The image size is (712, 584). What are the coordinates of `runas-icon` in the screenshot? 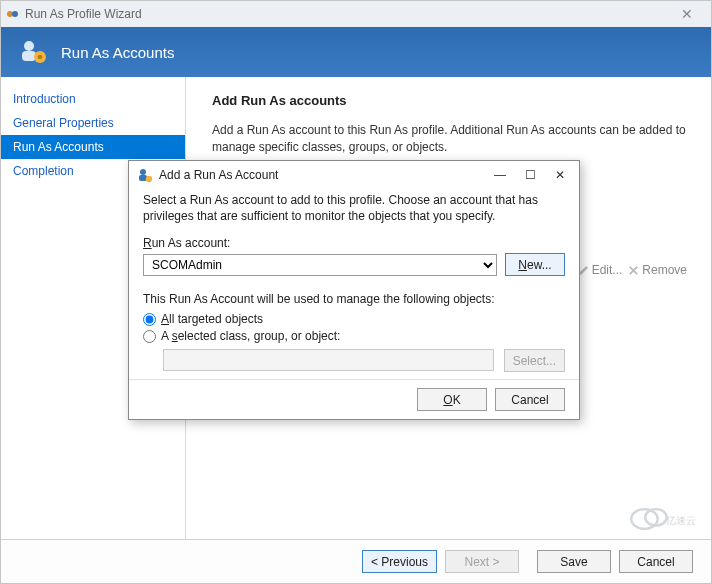 It's located at (33, 52).